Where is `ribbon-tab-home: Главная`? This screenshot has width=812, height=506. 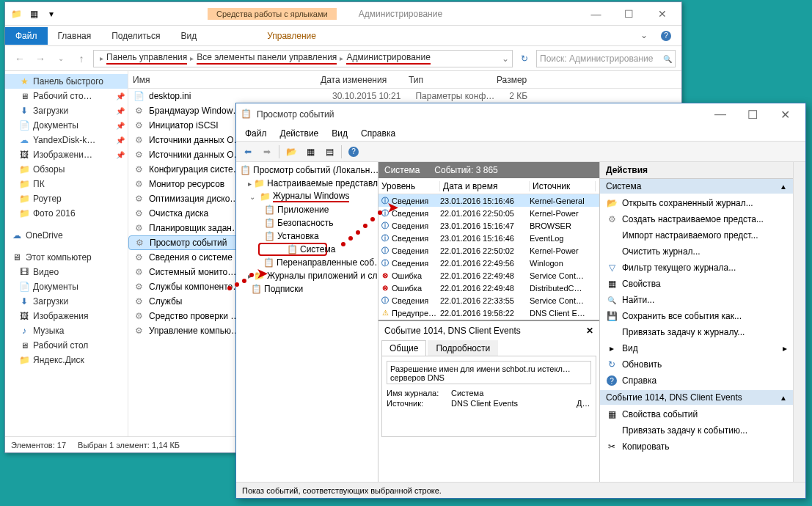 ribbon-tab-home: Главная is located at coordinates (75, 36).